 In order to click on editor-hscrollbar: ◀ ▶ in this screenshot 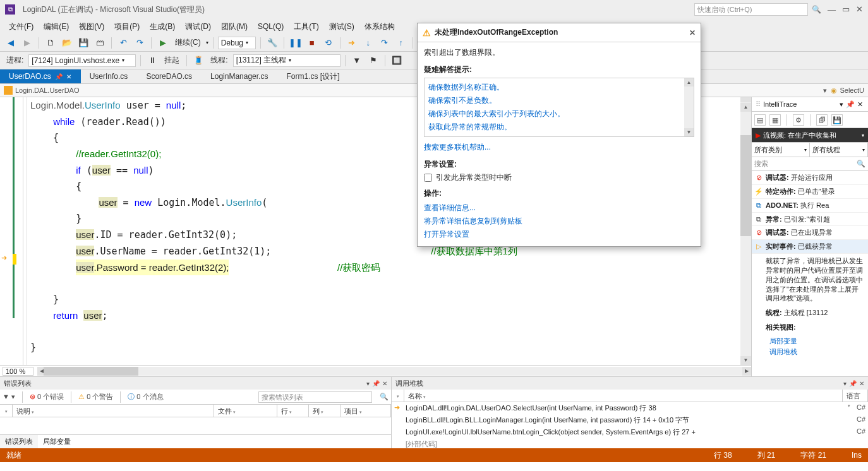, I will do `click(394, 371)`.